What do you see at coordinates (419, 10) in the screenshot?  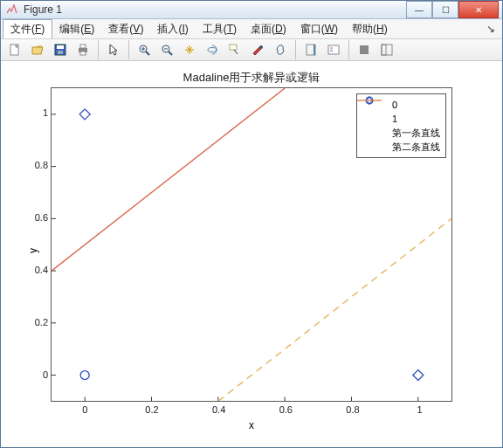 I see `minimize-button: —` at bounding box center [419, 10].